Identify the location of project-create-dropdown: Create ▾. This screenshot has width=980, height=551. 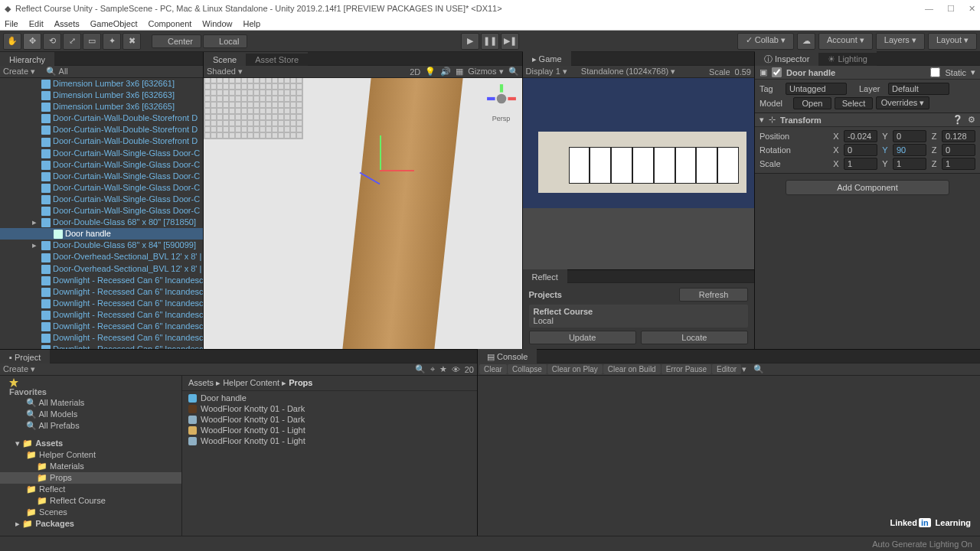
(19, 369).